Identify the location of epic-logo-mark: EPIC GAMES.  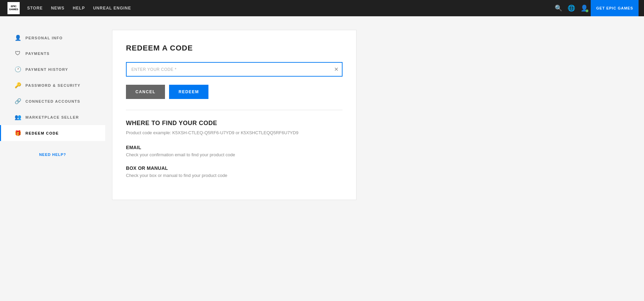
(14, 8).